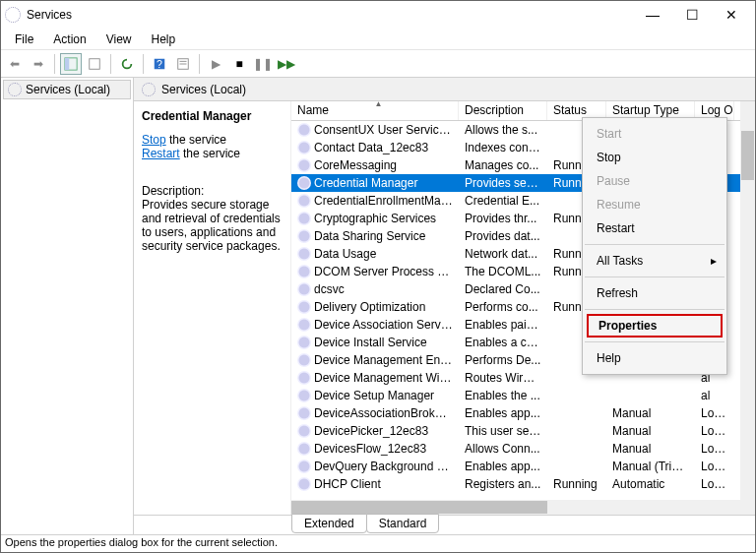 Image resolution: width=756 pixels, height=553 pixels. Describe the element at coordinates (15, 64) in the screenshot. I see `back-button: ⬅` at that location.